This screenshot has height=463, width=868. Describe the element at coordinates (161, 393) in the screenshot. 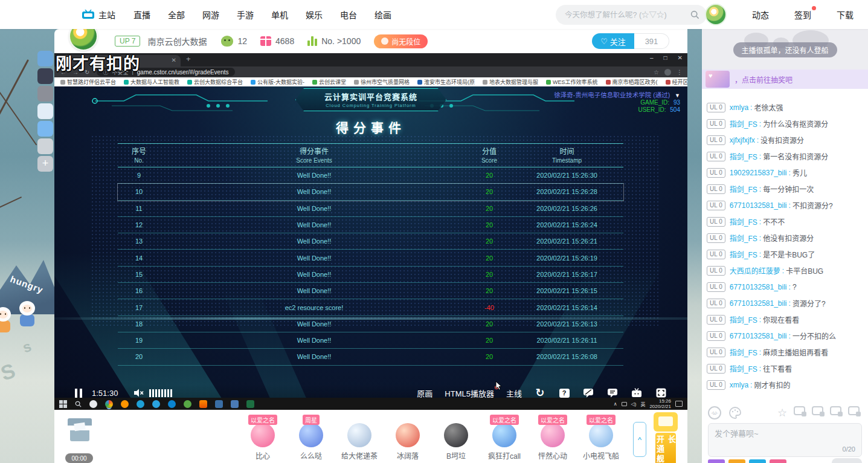

I see `volume-level-bars` at that location.